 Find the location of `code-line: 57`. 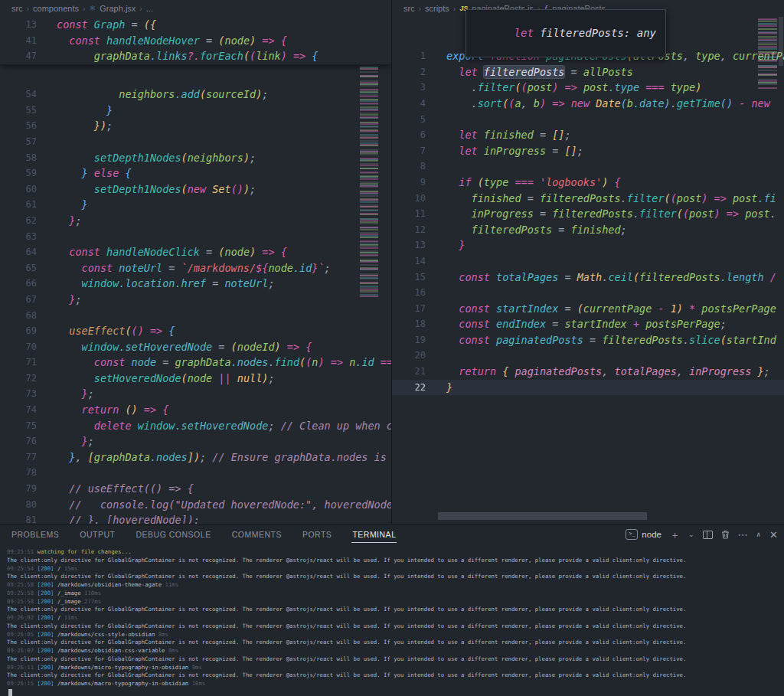

code-line: 57 is located at coordinates (196, 142).